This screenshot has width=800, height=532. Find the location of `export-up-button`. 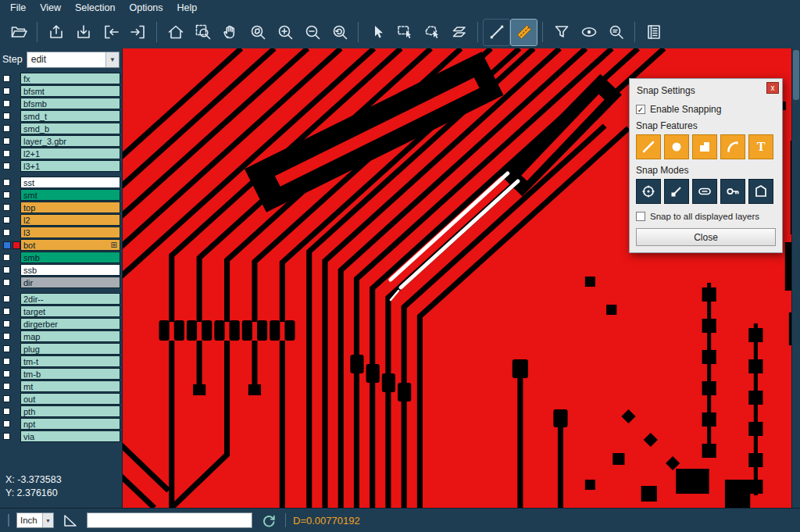

export-up-button is located at coordinates (56, 33).